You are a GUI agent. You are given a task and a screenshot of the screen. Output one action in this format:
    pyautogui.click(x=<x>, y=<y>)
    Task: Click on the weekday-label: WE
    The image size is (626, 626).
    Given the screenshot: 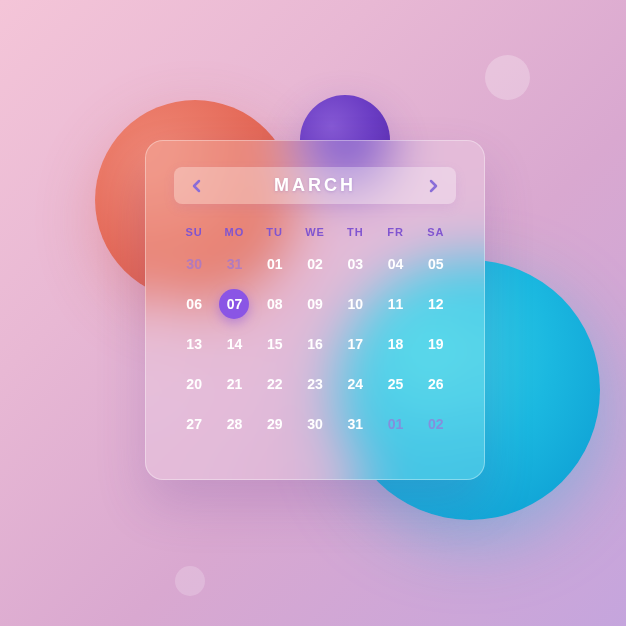 What is the action you would take?
    pyautogui.click(x=315, y=232)
    